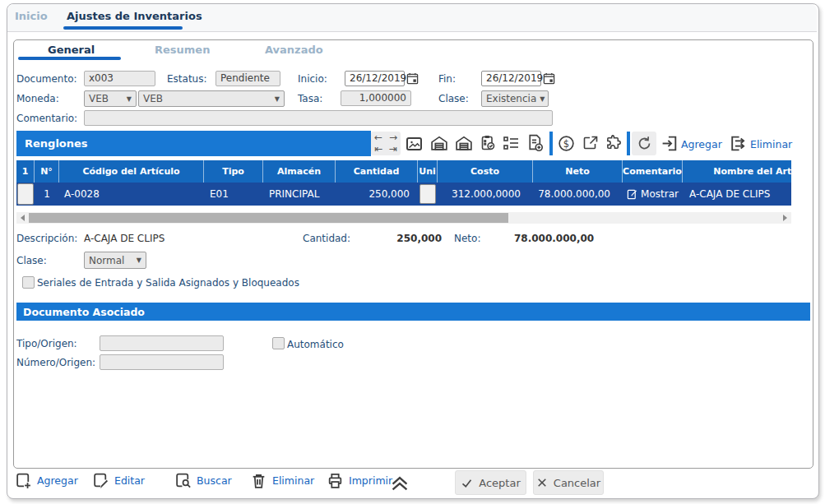 The width and height of the screenshot is (825, 504). What do you see at coordinates (393, 150) in the screenshot?
I see `last-row-icon: ⇥` at bounding box center [393, 150].